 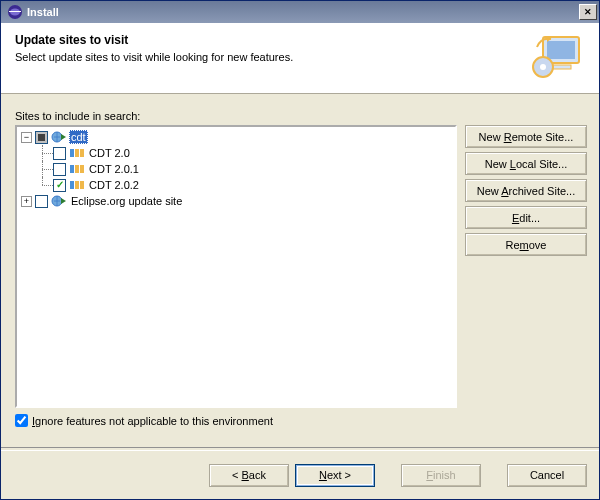 What do you see at coordinates (22, 420) in the screenshot?
I see `ignore-checkbox` at bounding box center [22, 420].